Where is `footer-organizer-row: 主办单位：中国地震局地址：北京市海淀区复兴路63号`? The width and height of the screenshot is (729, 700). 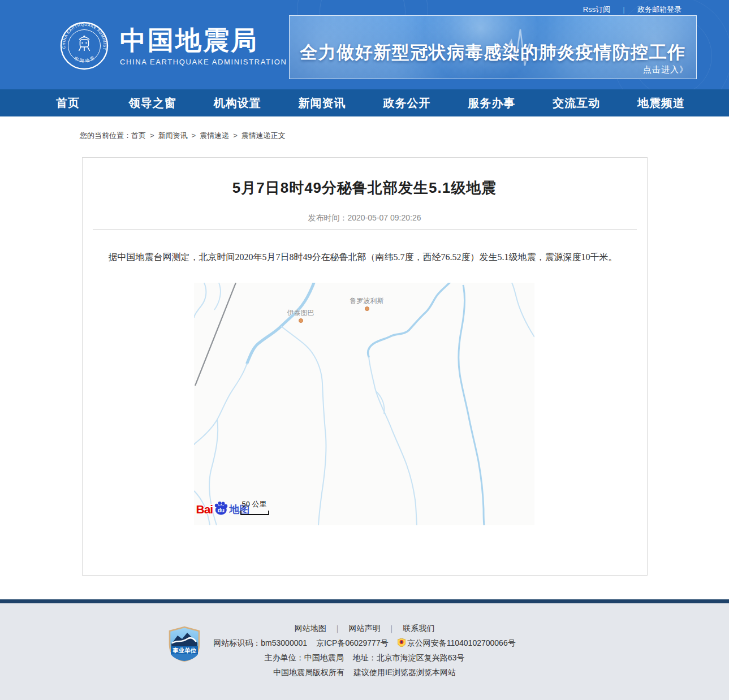 footer-organizer-row: 主办单位：中国地震局地址：北京市海淀区复兴路63号 is located at coordinates (364, 658).